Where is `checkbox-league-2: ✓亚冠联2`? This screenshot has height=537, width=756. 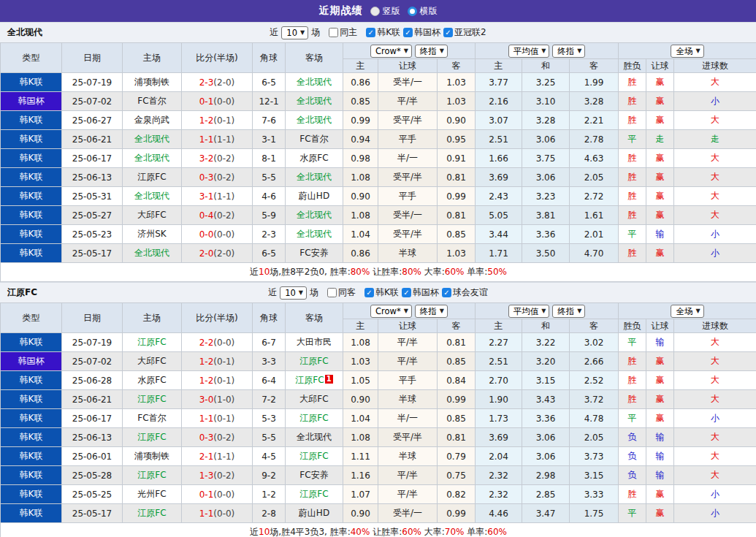 checkbox-league-2: ✓亚冠联2 is located at coordinates (465, 32).